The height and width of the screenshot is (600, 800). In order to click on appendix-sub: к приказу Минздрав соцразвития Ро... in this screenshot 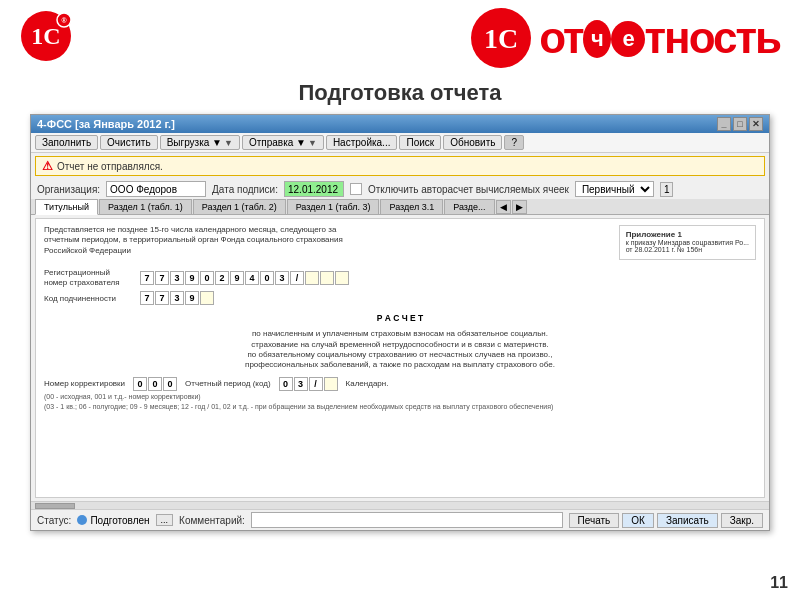, I will do `click(688, 242)`.